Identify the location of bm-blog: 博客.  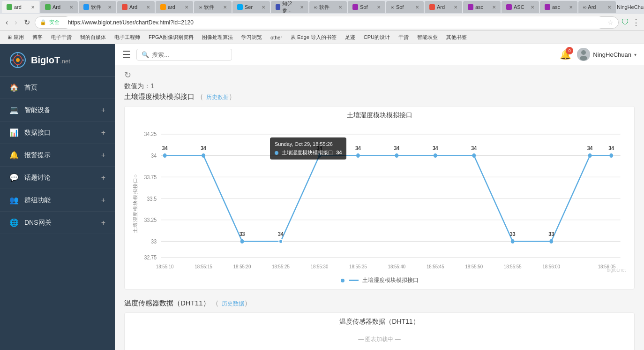
(37, 38).